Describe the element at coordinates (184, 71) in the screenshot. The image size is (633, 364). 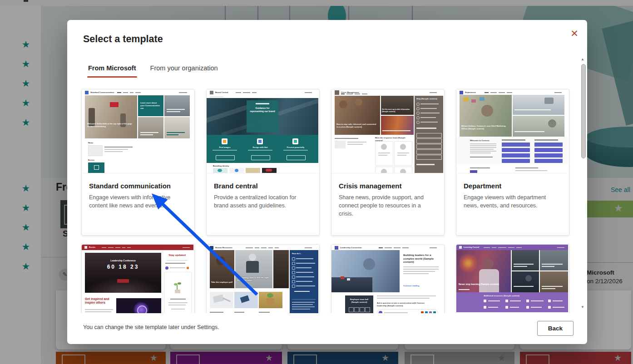
I see `tab-from-your-organization: From your organization` at that location.